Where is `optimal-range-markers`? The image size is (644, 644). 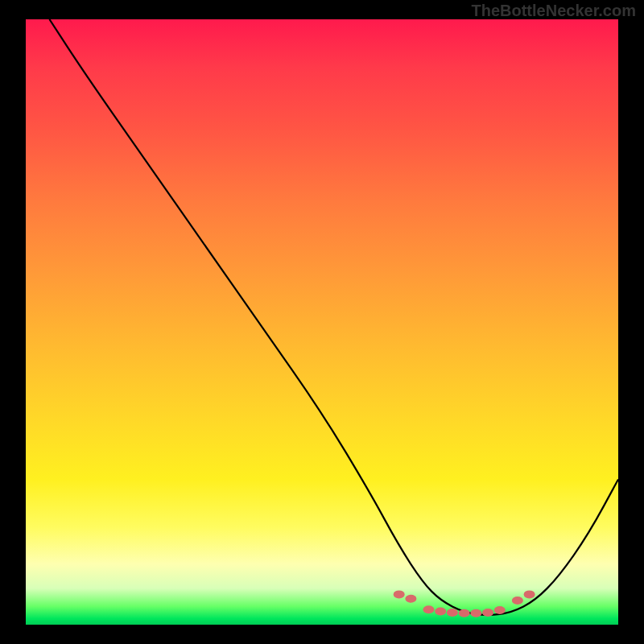
optimal-range-markers is located at coordinates (464, 604).